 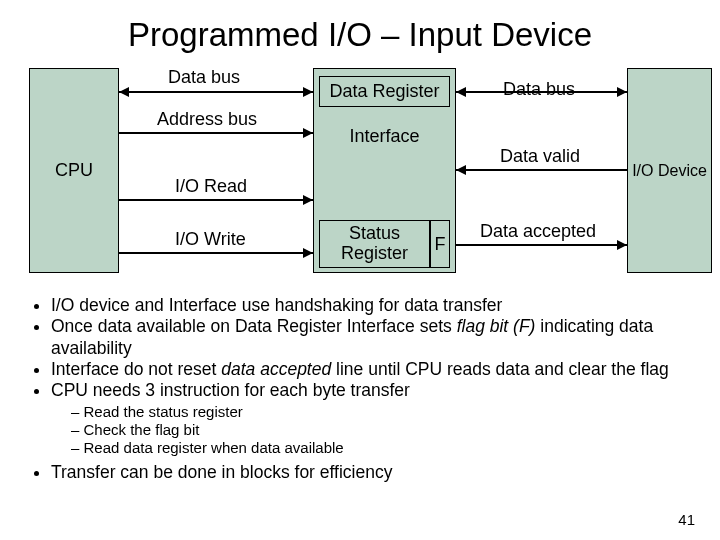 What do you see at coordinates (216, 200) in the screenshot?
I see `io-read-line` at bounding box center [216, 200].